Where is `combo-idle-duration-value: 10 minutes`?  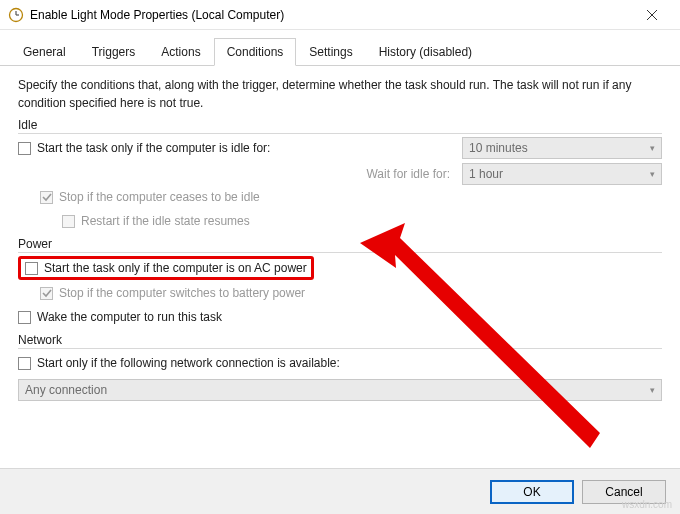
combo-idle-duration-value: 10 minutes is located at coordinates (498, 148).